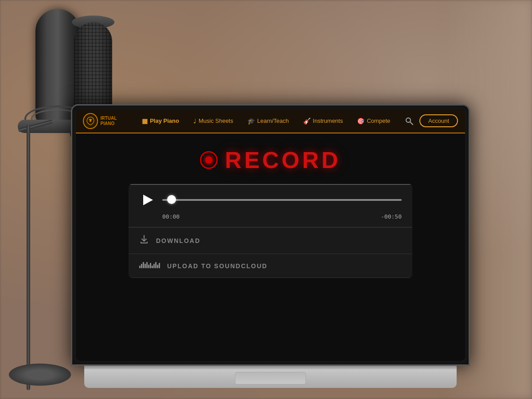 The height and width of the screenshot is (399, 532). What do you see at coordinates (164, 121) in the screenshot?
I see `nav-label-play-piano: Play Piano` at bounding box center [164, 121].